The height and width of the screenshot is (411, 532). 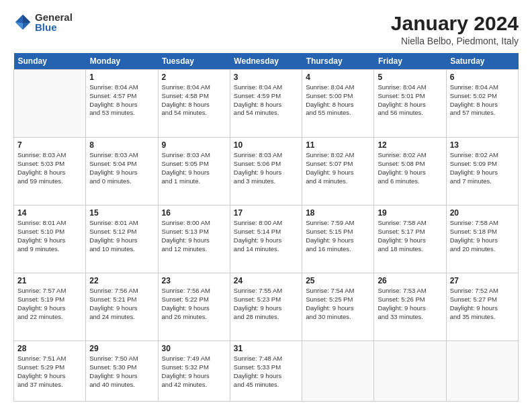 What do you see at coordinates (266, 62) in the screenshot?
I see `calendar-header-row: SundayMondayTuesdayWednesdayThursdayFrid…` at bounding box center [266, 62].